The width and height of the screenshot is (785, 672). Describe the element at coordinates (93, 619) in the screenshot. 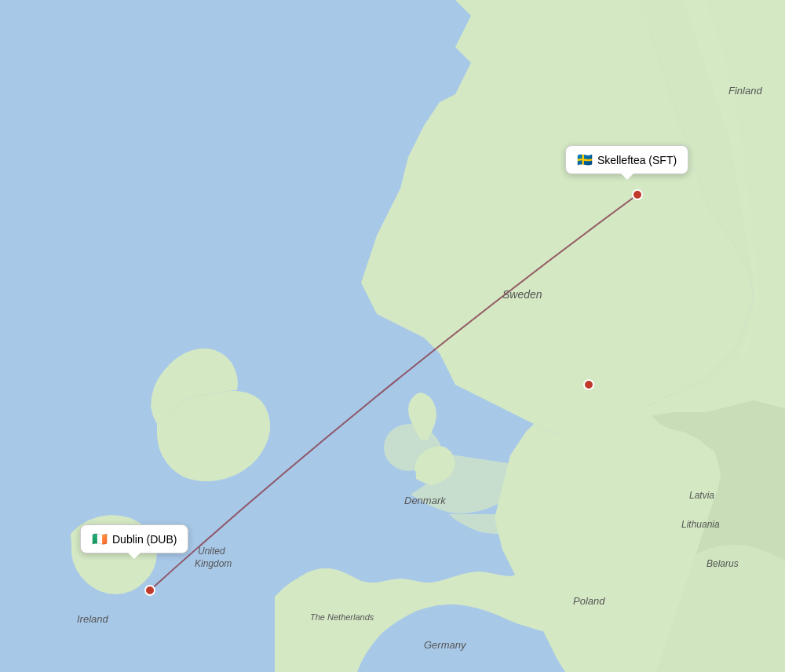

I see `ireland-label: Ireland` at that location.